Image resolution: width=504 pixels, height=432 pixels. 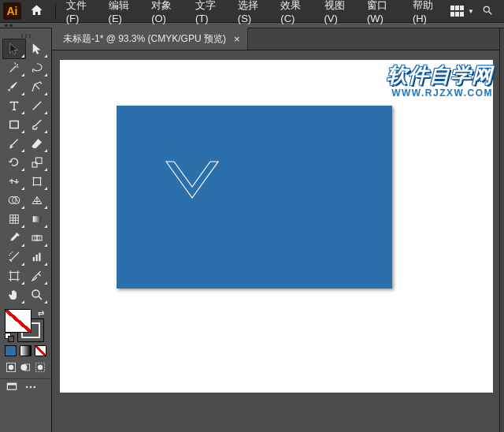 What do you see at coordinates (428, 14) in the screenshot?
I see `menu-help: 帮助(H)` at bounding box center [428, 14].